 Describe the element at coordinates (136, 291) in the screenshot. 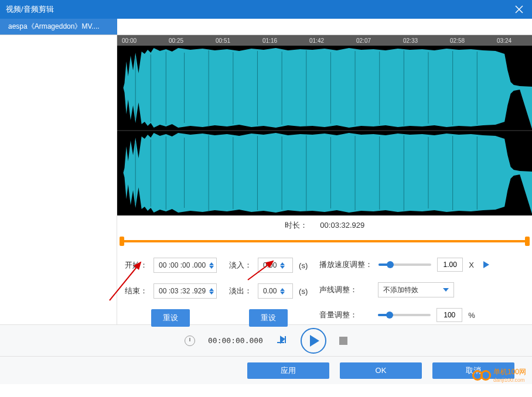

I see `end-label: 结束：` at that location.